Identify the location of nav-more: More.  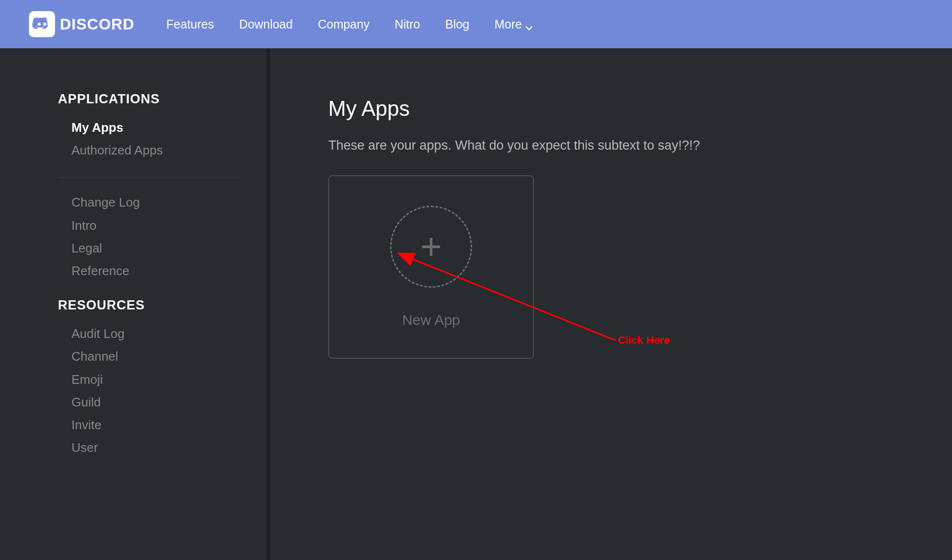
(514, 24).